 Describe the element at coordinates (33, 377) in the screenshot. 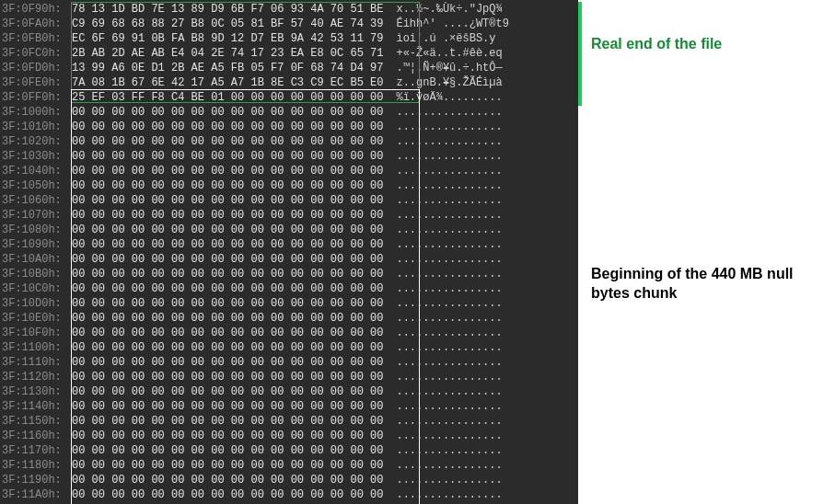

I see `offset-cell: 3F:1120h:` at that location.